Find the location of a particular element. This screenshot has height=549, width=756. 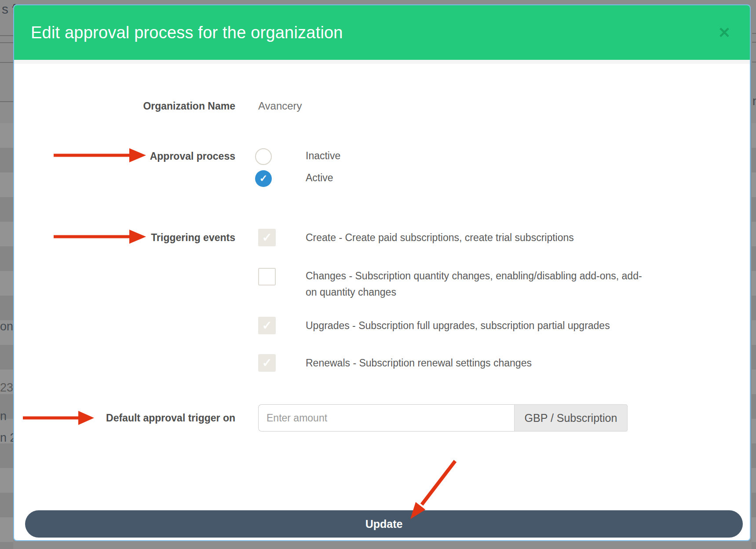

backdrop-text-fragment: on is located at coordinates (7, 326).